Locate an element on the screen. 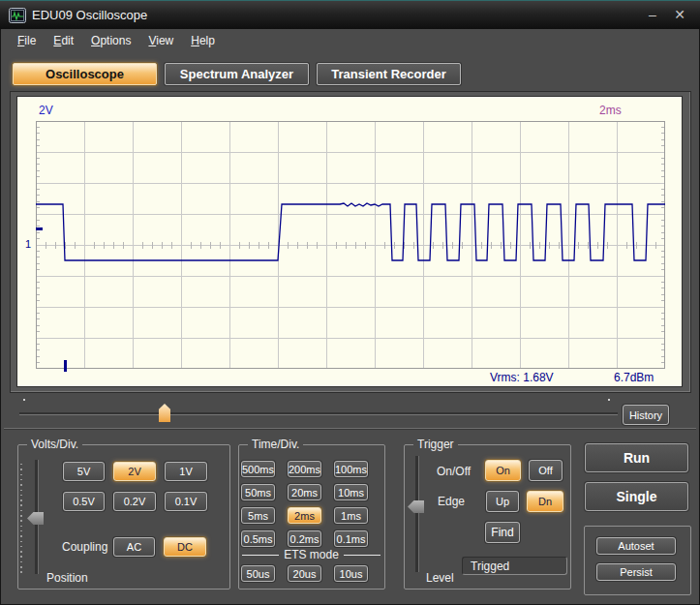  coupling-ac-button: AC is located at coordinates (134, 547).